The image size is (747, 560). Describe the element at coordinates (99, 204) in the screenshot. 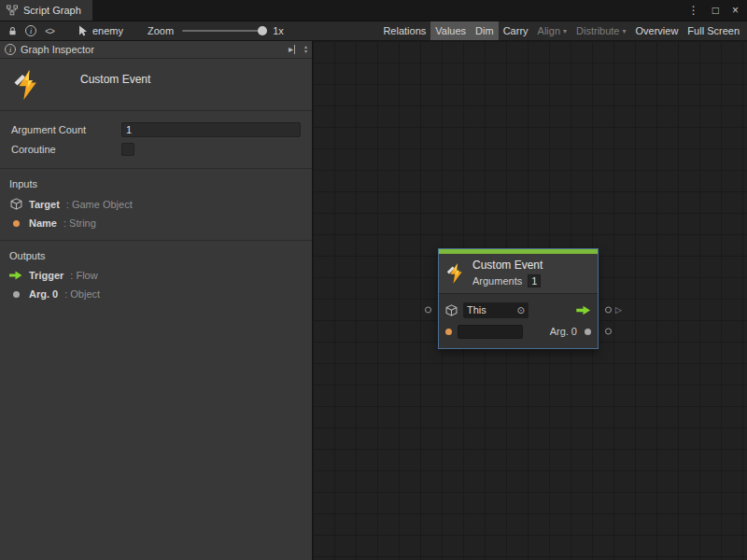

I see `port-type: : Game Object` at that location.